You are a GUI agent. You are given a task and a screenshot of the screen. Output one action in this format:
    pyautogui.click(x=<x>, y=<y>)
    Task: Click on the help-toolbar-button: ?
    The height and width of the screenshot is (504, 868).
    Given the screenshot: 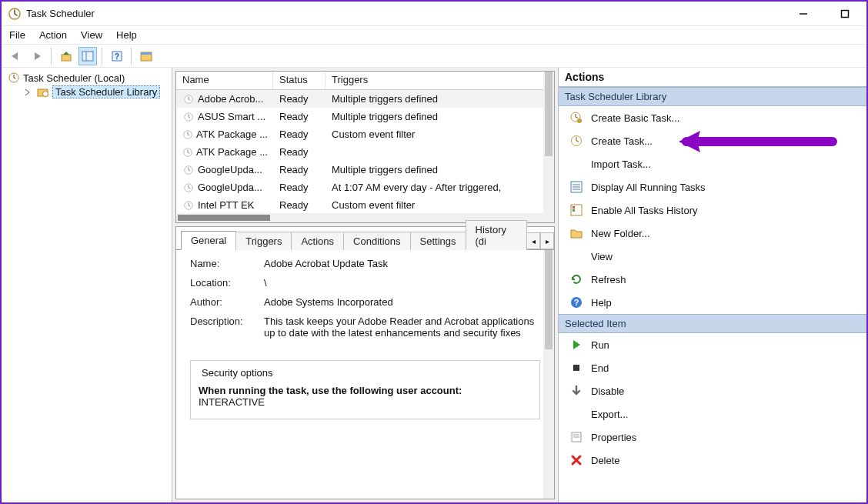 What is the action you would take?
    pyautogui.click(x=117, y=56)
    